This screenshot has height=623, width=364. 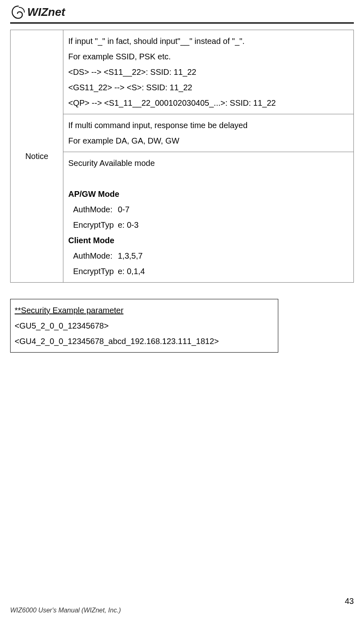 I want to click on page-number: 43, so click(x=349, y=601).